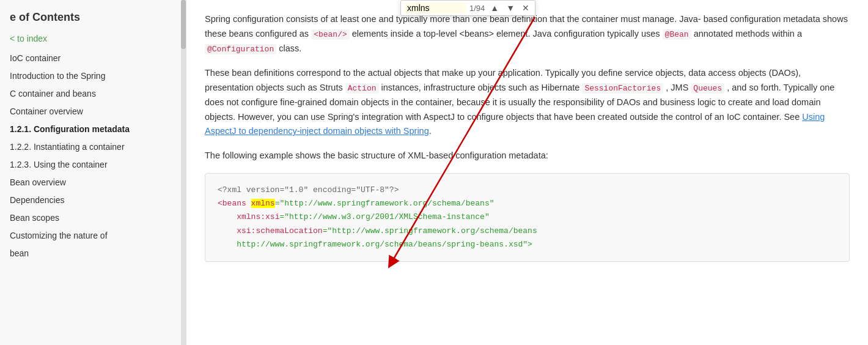 The image size is (868, 345). I want to click on search-prev-button: ▲, so click(495, 8).